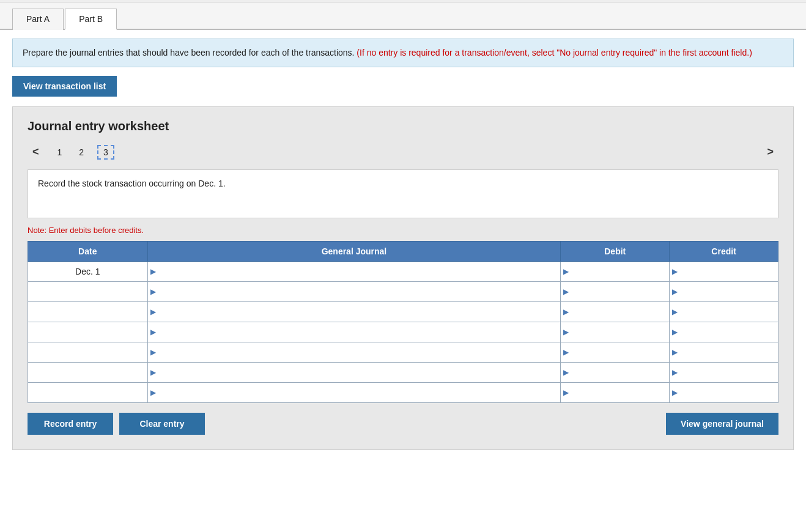  Describe the element at coordinates (566, 272) in the screenshot. I see `debit-arrow-1: ▶` at that location.